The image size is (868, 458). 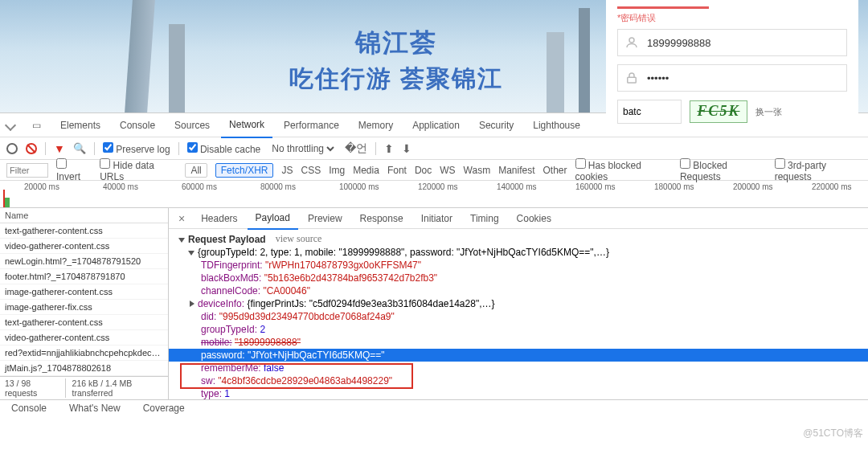 What do you see at coordinates (137, 149) in the screenshot?
I see `preserve-log-checkbox: Preserve log` at bounding box center [137, 149].